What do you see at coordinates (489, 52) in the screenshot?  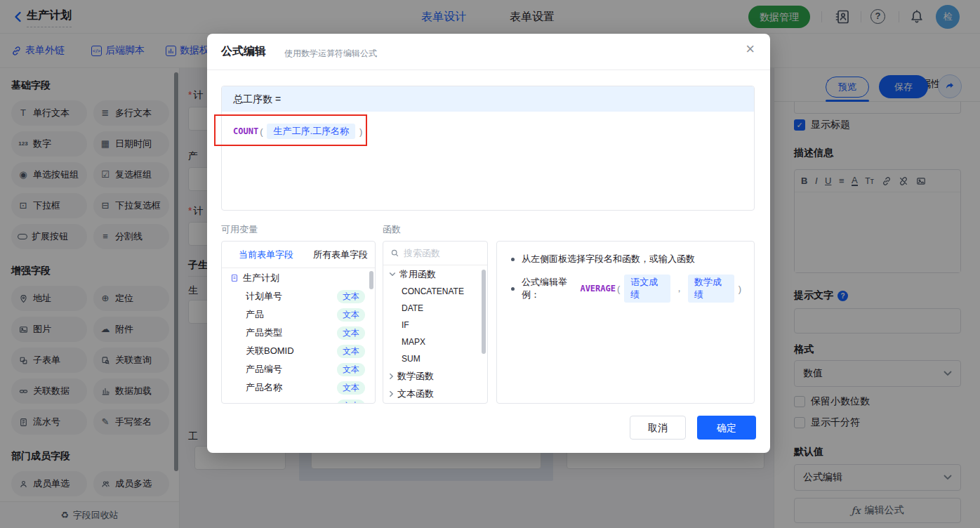 I see `modal-header: 公式编辑 使用数学运算符编辑公式 ×` at bounding box center [489, 52].